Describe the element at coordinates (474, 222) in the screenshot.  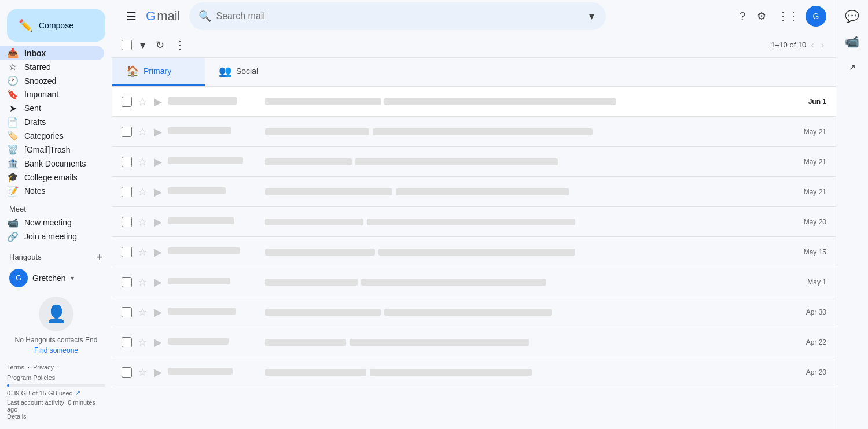
I see `table-row: ☆ ▶ May 20` at that location.